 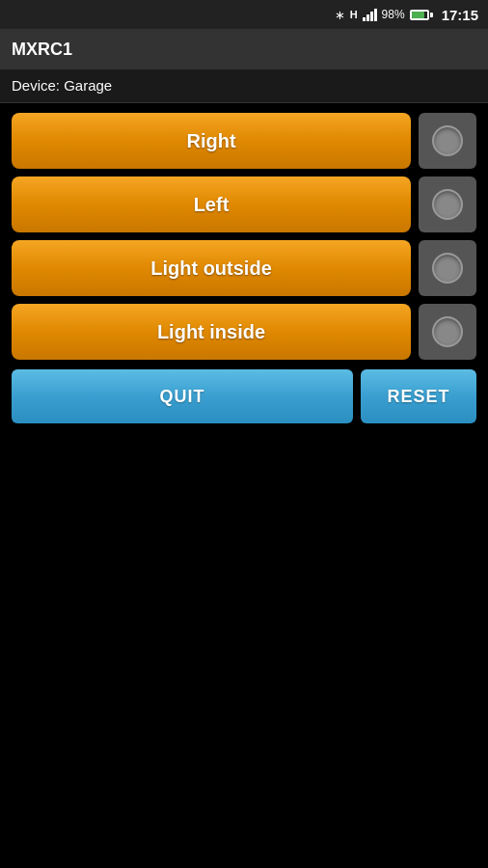 What do you see at coordinates (447, 268) in the screenshot?
I see `light-outside-toggle` at bounding box center [447, 268].